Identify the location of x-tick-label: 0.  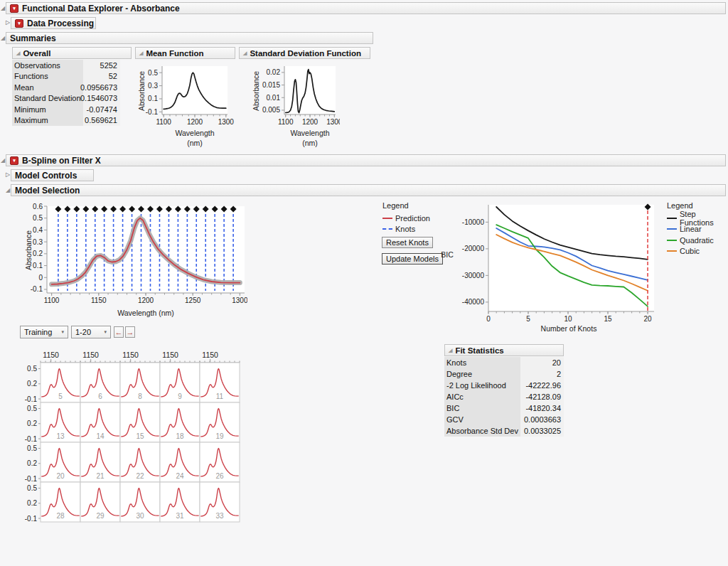
(488, 319).